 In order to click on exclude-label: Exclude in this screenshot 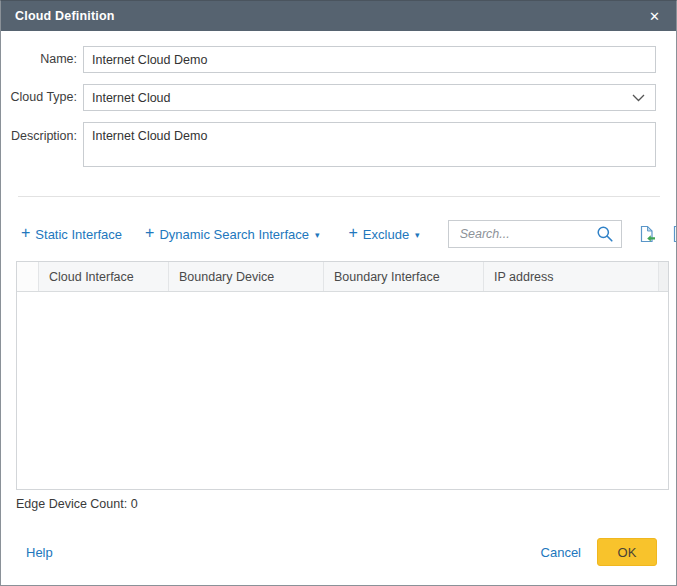, I will do `click(386, 234)`.